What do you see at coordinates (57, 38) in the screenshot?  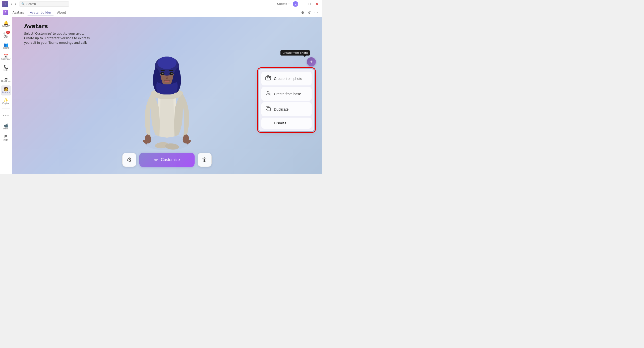 I see `desc-line2: Create up to 3 different versions to exp…` at bounding box center [57, 38].